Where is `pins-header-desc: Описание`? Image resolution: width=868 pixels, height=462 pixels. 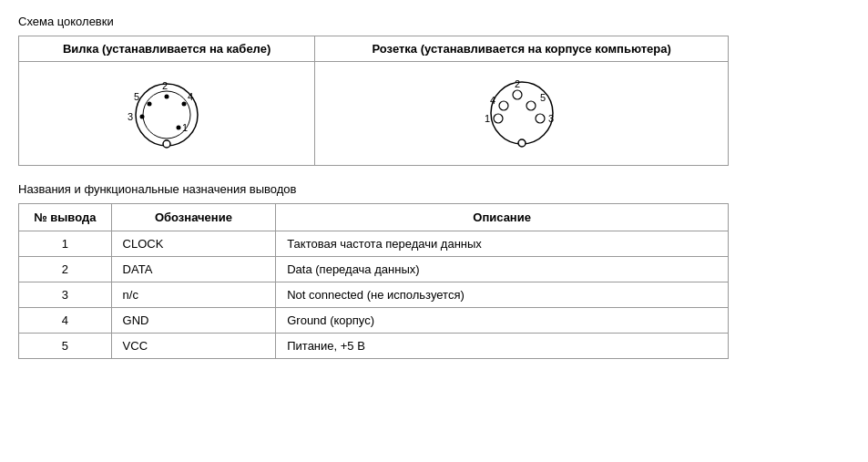 pins-header-desc: Описание is located at coordinates (503, 218).